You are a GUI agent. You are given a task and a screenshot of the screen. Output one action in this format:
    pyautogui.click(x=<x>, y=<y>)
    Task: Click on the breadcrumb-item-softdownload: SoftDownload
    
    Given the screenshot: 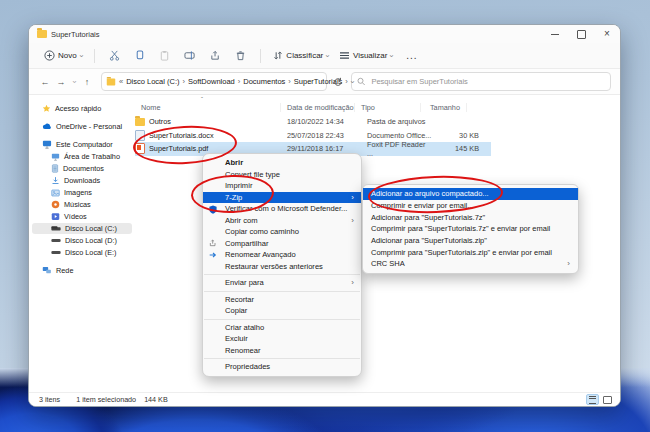 What is the action you would take?
    pyautogui.click(x=212, y=82)
    